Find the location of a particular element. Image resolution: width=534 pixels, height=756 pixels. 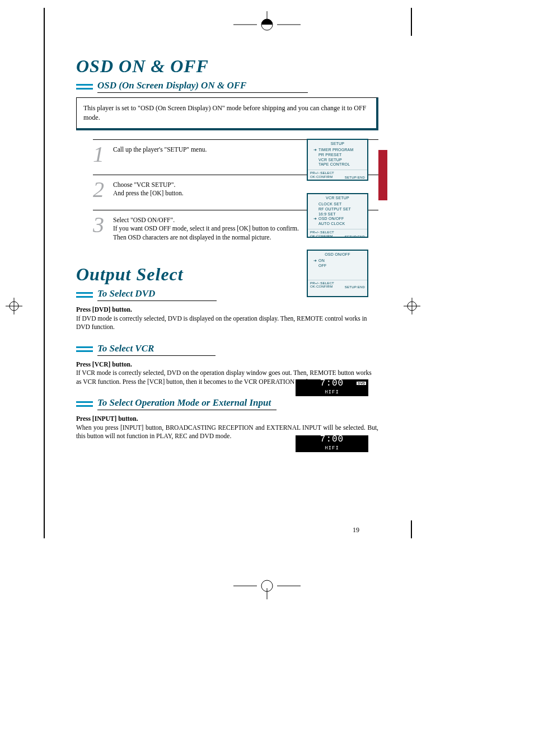

select-input-bold: Press [INPUT] button. is located at coordinates (107, 419).